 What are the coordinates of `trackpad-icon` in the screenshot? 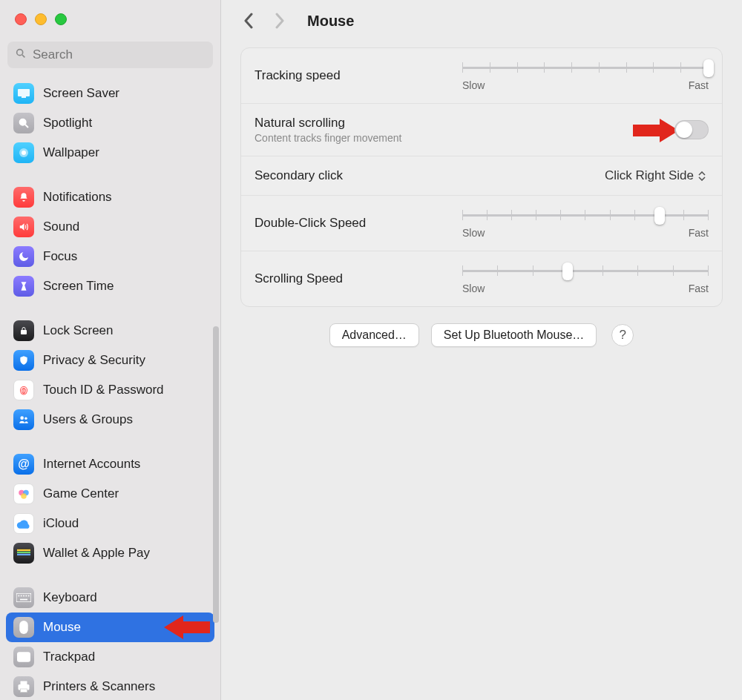 It's located at (24, 657).